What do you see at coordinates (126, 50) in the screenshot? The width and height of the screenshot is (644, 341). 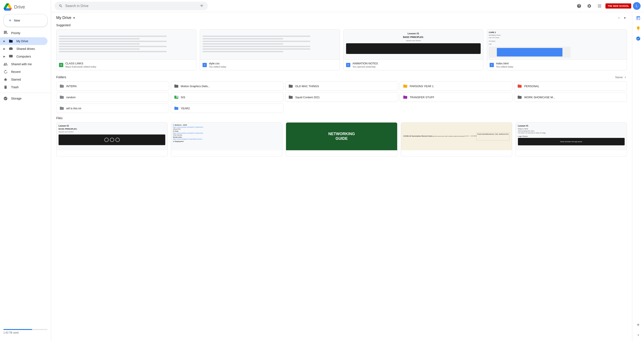 I see `file-card-class-links: ✦ CLASS LINKS Maya Kalinowski edited tod…` at bounding box center [126, 50].